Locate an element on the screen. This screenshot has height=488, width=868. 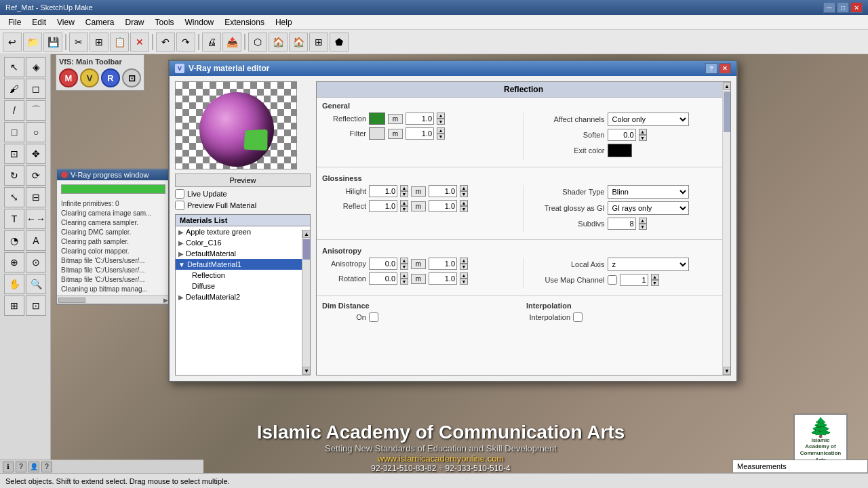
toolbar-undo: ↶ is located at coordinates (165, 42).